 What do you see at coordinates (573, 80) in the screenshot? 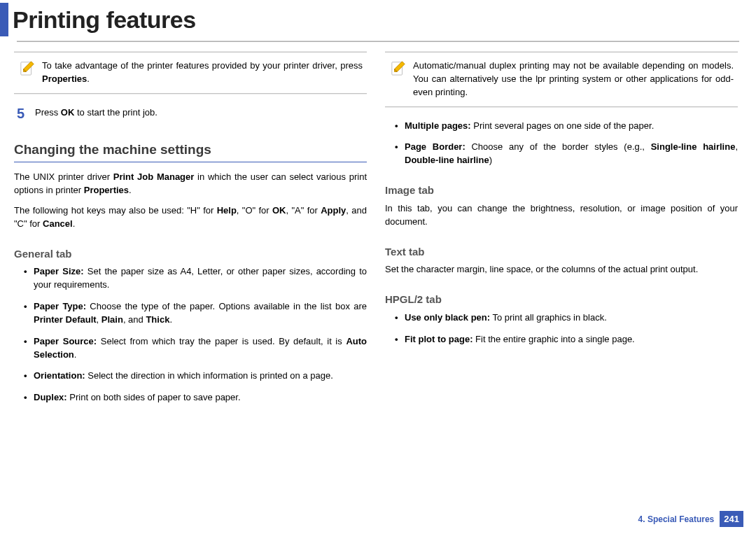
I see `note-text: Automatic/manual duplex printing may not…` at bounding box center [573, 80].